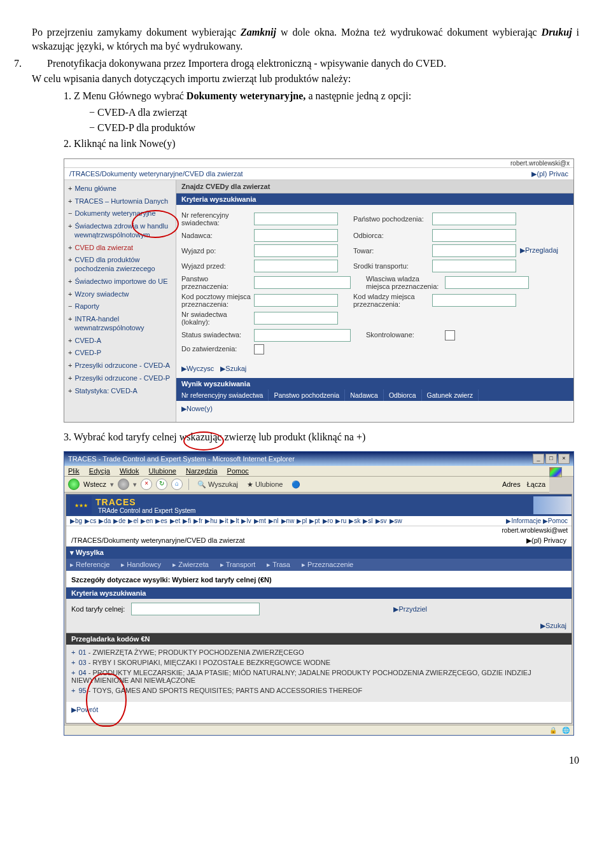 The height and width of the screenshot is (868, 611). Describe the element at coordinates (364, 395) in the screenshot. I see `col-nadawca: Nadawca` at that location.